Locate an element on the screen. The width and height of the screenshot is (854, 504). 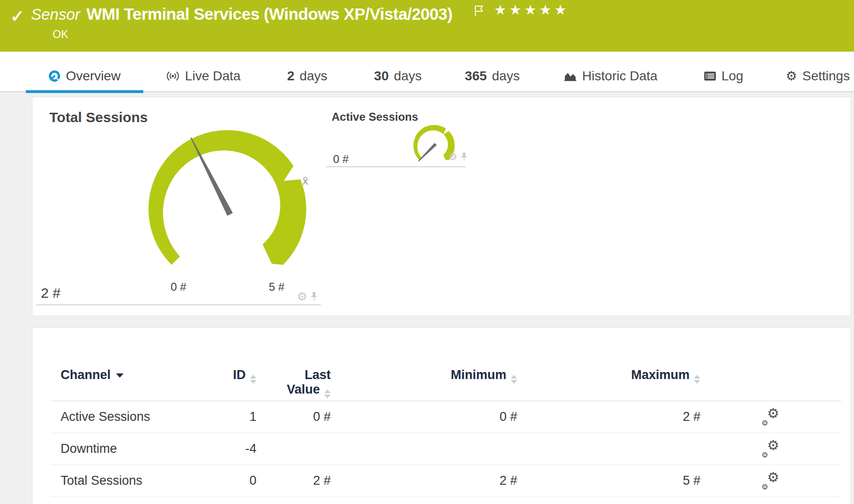
channel-id: -4 is located at coordinates (212, 449).